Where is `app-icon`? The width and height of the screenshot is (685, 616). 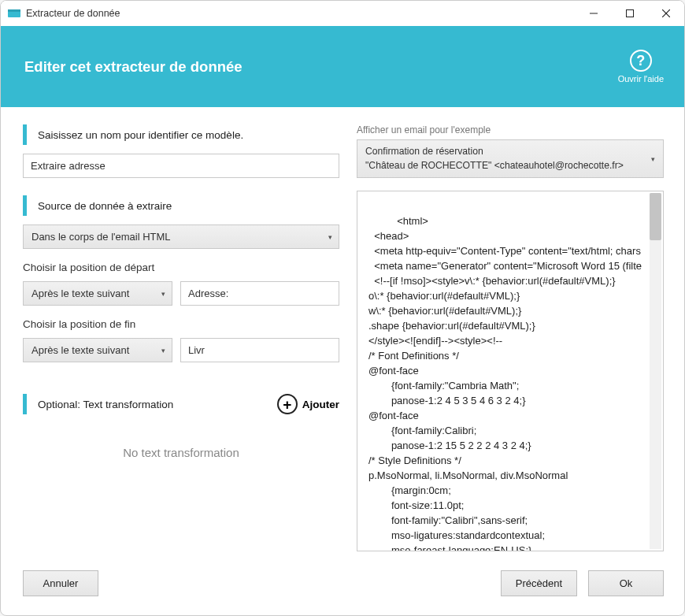 app-icon is located at coordinates (14, 13).